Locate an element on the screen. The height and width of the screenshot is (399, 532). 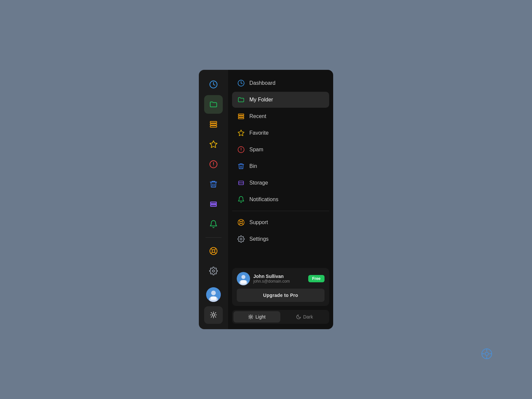
sidebar-item-recent is located at coordinates (213, 124).